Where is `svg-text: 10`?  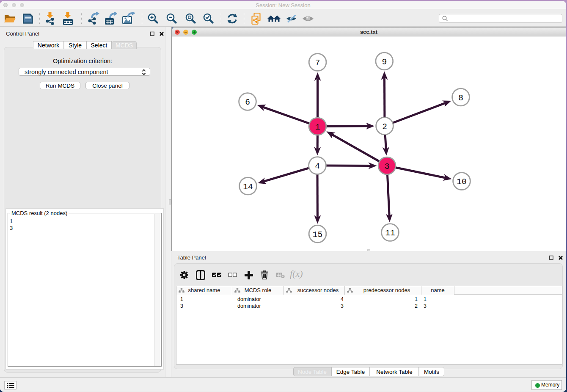
svg-text: 10 is located at coordinates (461, 182).